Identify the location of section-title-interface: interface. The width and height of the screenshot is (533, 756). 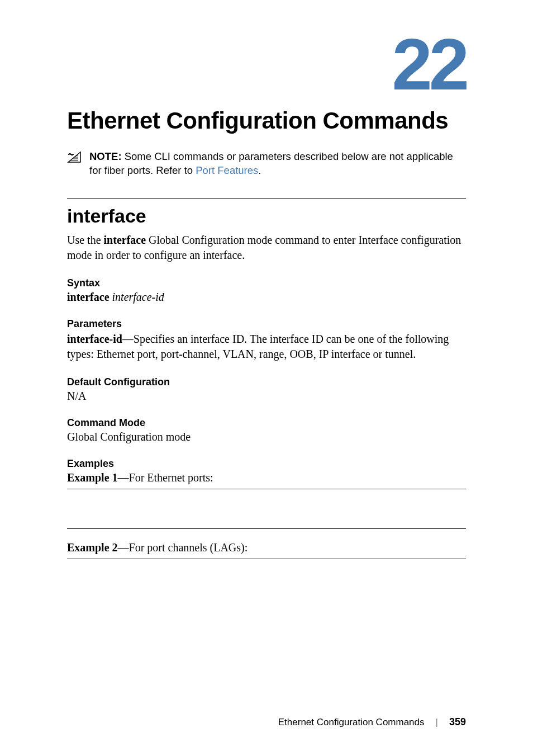
(266, 216).